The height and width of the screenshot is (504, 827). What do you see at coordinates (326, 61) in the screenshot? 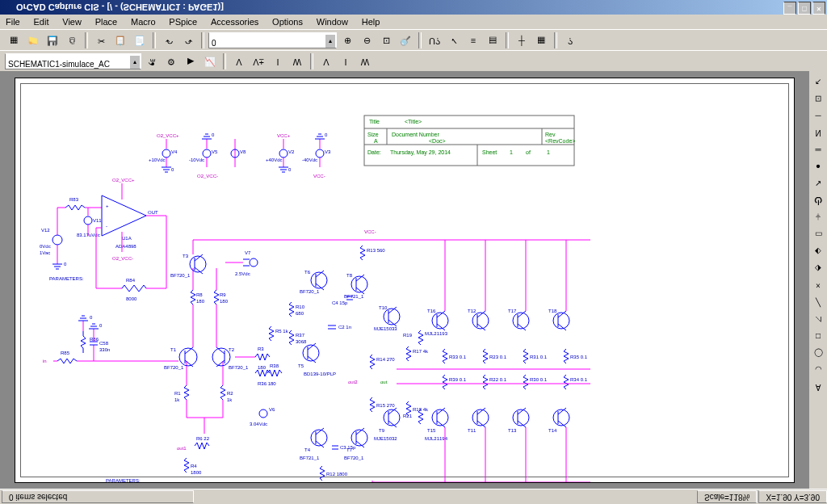
I see `tb-biasv-icon: V` at bounding box center [326, 61].